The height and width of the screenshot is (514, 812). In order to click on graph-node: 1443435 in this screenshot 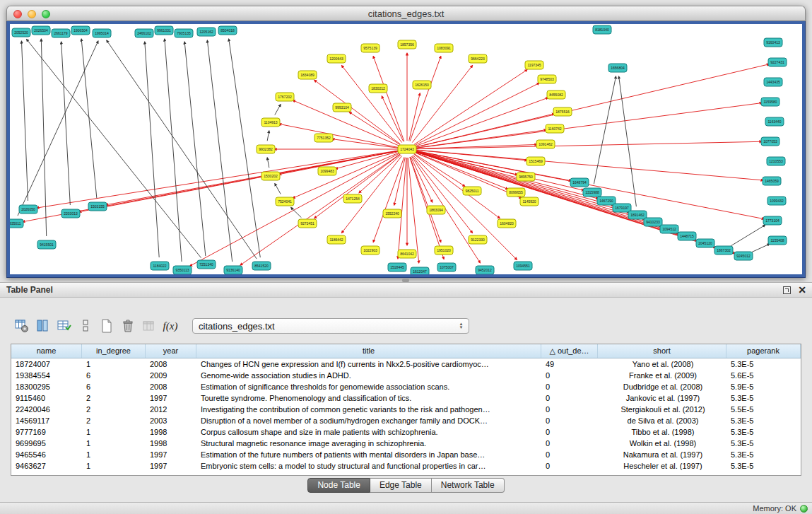, I will do `click(773, 82)`.